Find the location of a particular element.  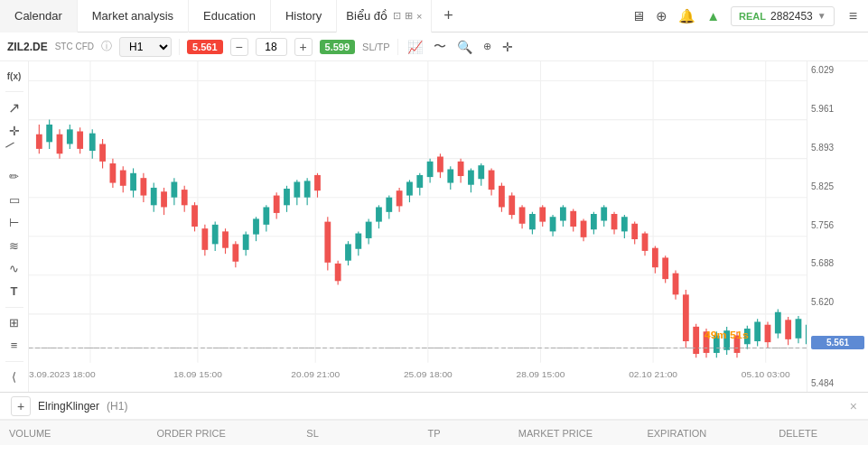

add-indicator-btn: ✛ is located at coordinates (508, 47).